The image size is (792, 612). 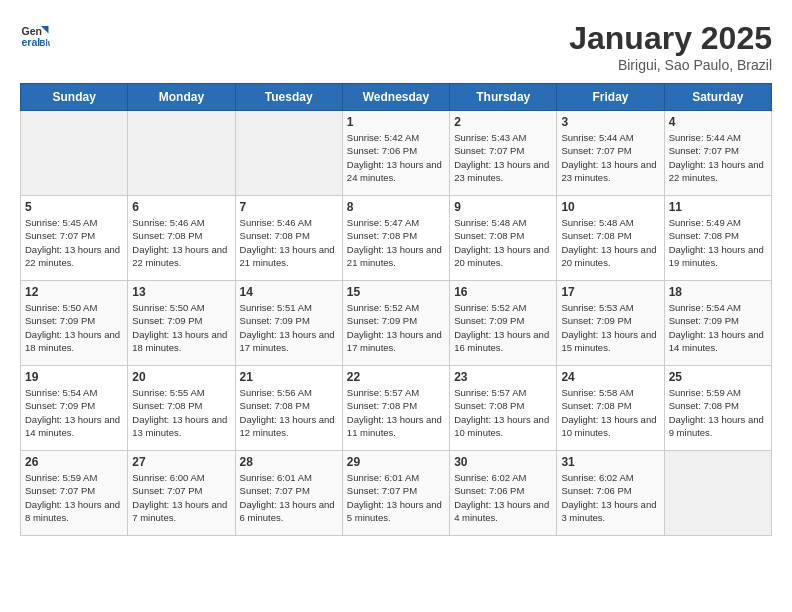 What do you see at coordinates (35, 35) in the screenshot?
I see `logo-icon: Gen eral Blue` at bounding box center [35, 35].